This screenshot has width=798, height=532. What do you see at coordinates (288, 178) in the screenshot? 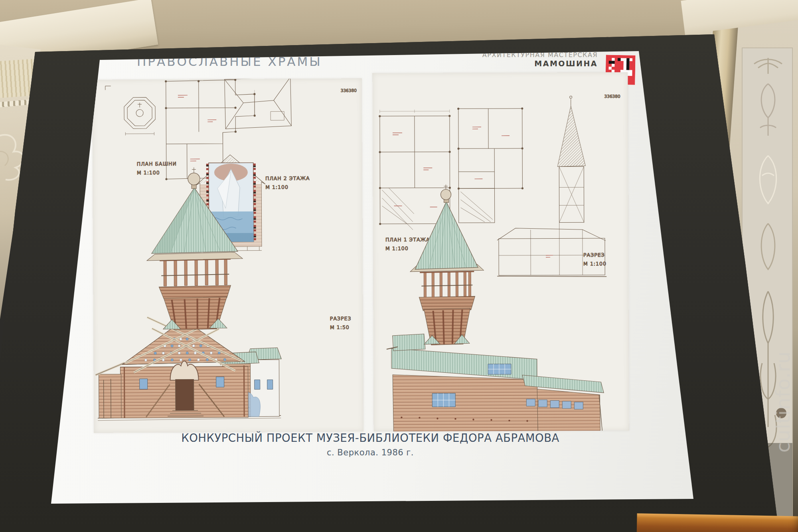
I see `floor2-plan-label: ПЛАН 2 ЭТАЖА` at bounding box center [288, 178].